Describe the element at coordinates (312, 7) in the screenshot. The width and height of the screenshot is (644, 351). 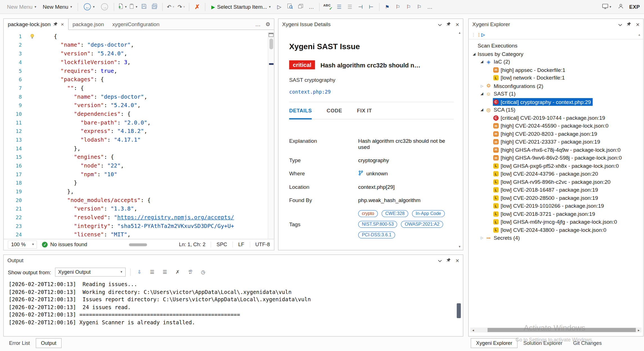
I see `toolbar-overflow-button: …` at that location.